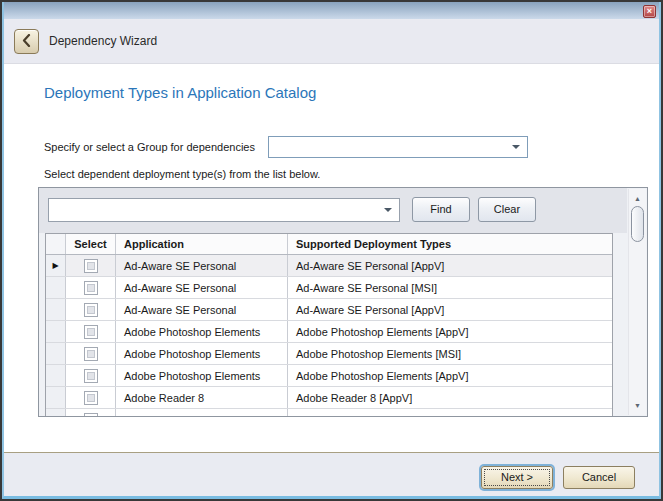 The width and height of the screenshot is (663, 501). Describe the element at coordinates (441, 210) in the screenshot. I see `find-button: Find` at that location.